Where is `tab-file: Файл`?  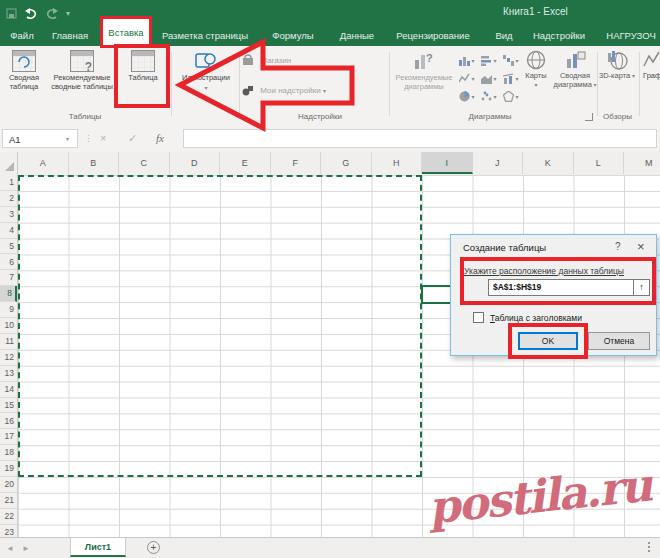
tab-file: Файл is located at coordinates (22, 36).